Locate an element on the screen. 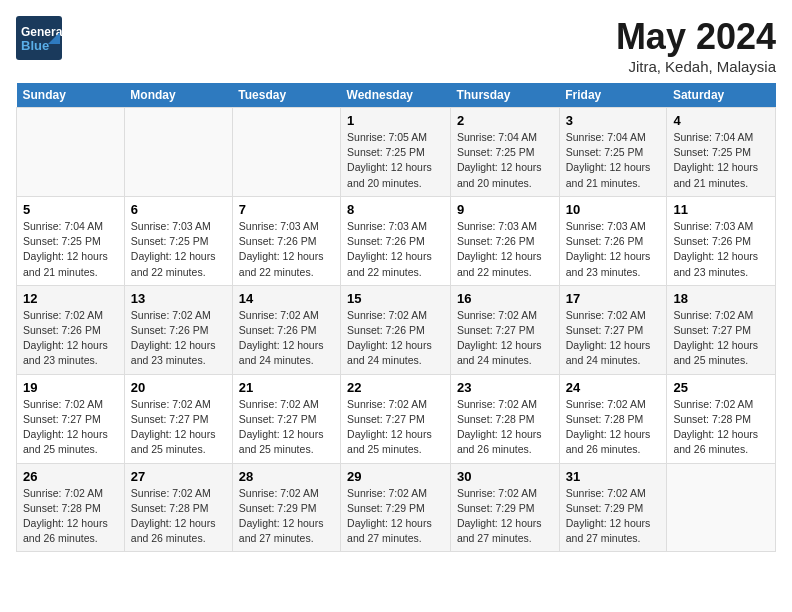  day-number: 18 is located at coordinates (721, 298).